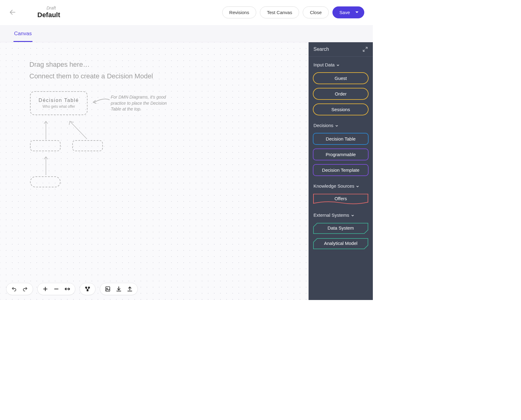  Describe the element at coordinates (341, 50) in the screenshot. I see `sidebar-search: Search` at that location.